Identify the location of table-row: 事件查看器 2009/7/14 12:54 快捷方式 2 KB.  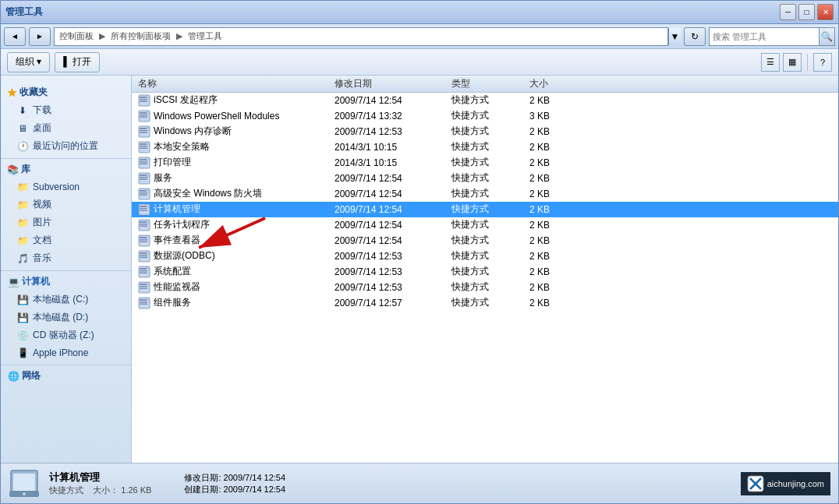
(485, 241).